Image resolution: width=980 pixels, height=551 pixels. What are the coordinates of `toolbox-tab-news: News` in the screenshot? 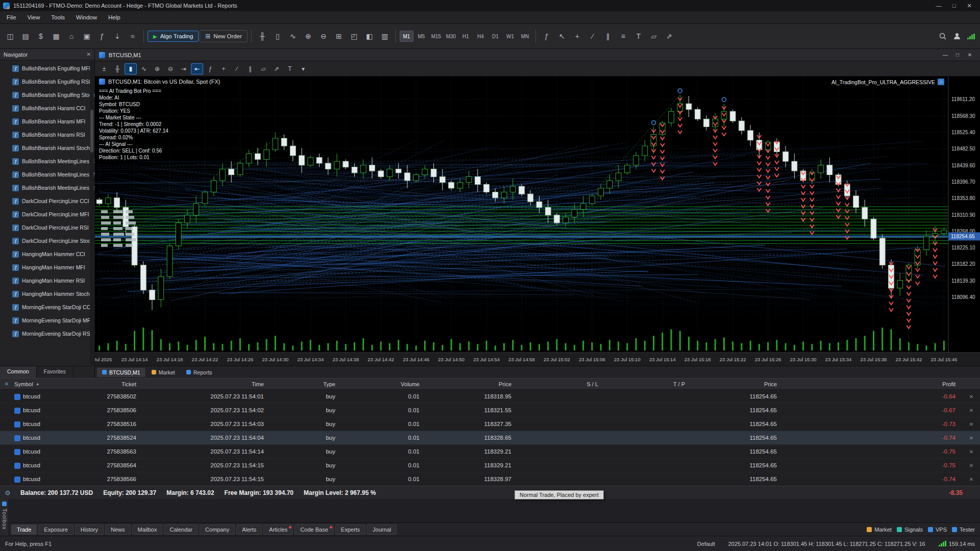 It's located at (118, 530).